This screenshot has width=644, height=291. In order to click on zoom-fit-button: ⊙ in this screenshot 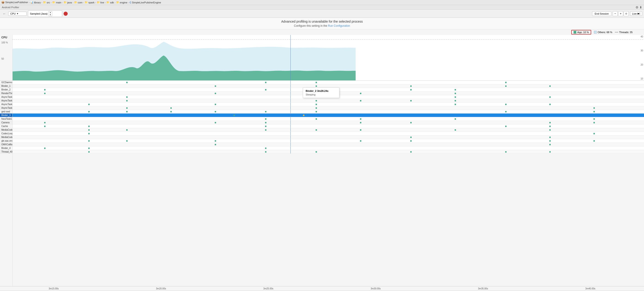, I will do `click(626, 14)`.